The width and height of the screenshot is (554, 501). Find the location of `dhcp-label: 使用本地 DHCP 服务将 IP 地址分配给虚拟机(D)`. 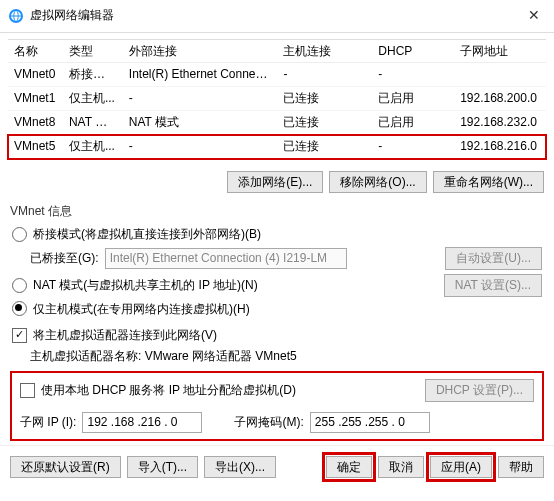

dhcp-label: 使用本地 DHCP 服务将 IP 地址分配给虚拟机(D) is located at coordinates (168, 390).